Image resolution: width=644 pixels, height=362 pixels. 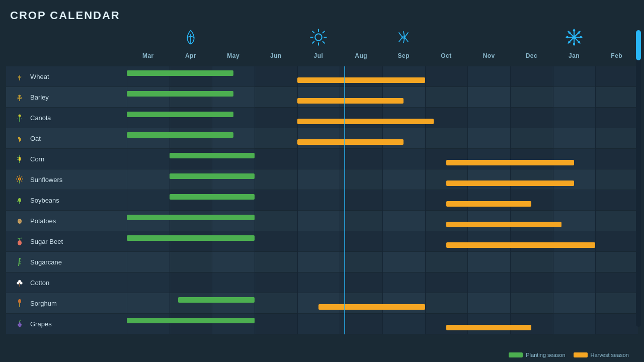 I want to click on months-row: MarAprMayJunJulAugSepOctNovDecJanFeb, so click(x=382, y=58).